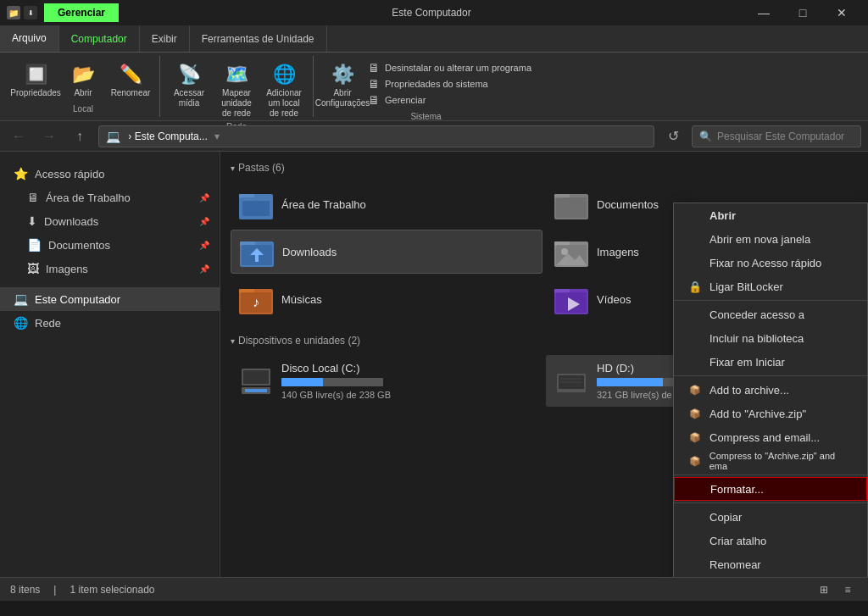 The image size is (868, 616). I want to click on drives-chevron: ▾, so click(232, 341).